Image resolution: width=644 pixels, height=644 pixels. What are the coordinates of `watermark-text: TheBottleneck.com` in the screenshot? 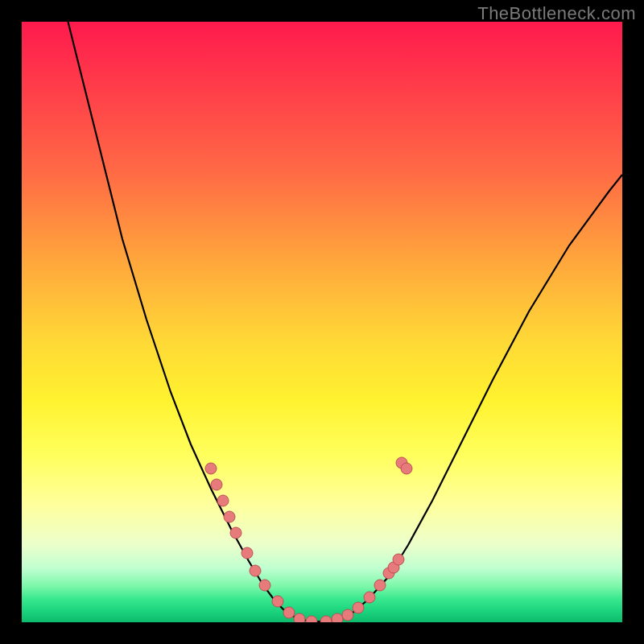 It's located at (557, 14).